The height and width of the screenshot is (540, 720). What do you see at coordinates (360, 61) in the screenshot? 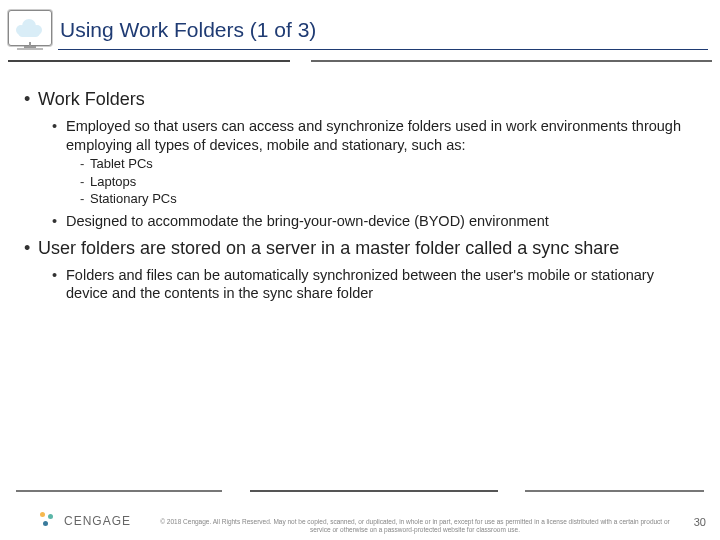
I see `header-divider` at bounding box center [360, 61].